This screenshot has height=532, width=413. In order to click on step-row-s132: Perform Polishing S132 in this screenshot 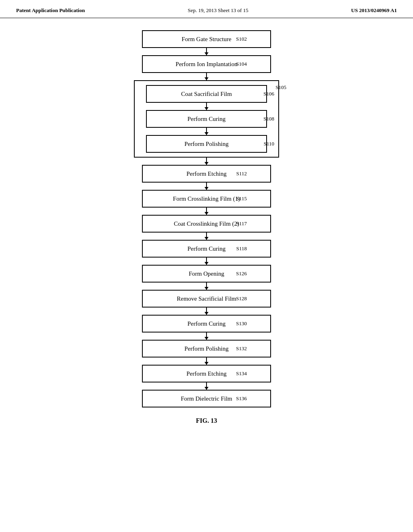, I will do `click(206, 349)`.